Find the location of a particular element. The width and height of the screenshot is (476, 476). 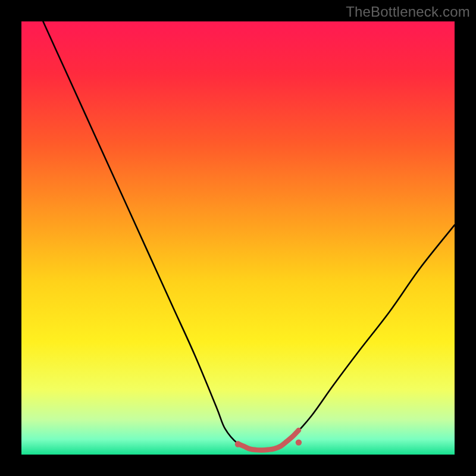

highlight-endpoint-left is located at coordinates (238, 444).